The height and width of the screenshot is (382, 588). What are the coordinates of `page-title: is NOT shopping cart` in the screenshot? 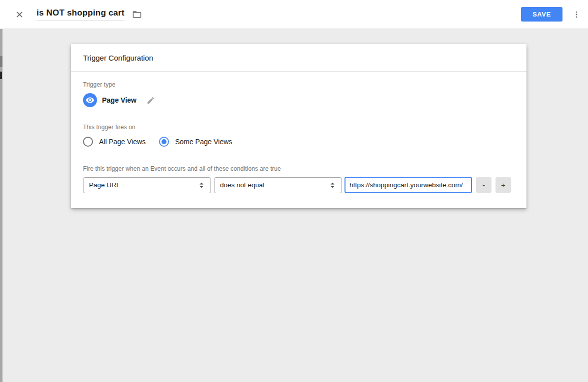 It's located at (80, 13).